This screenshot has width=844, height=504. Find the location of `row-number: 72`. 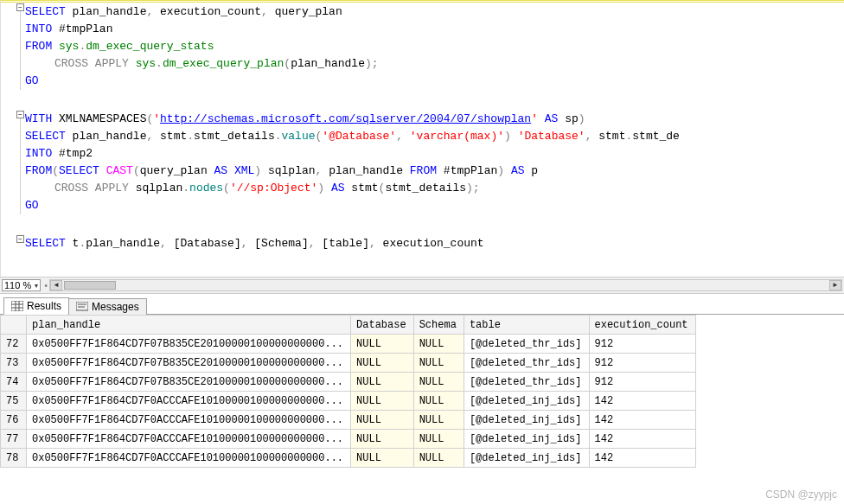

row-number: 72 is located at coordinates (14, 344).